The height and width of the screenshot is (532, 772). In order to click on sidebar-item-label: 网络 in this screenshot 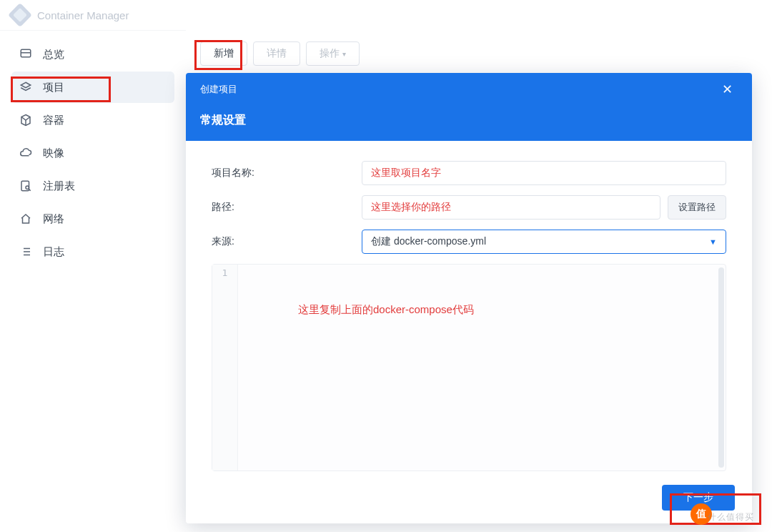, I will do `click(54, 219)`.